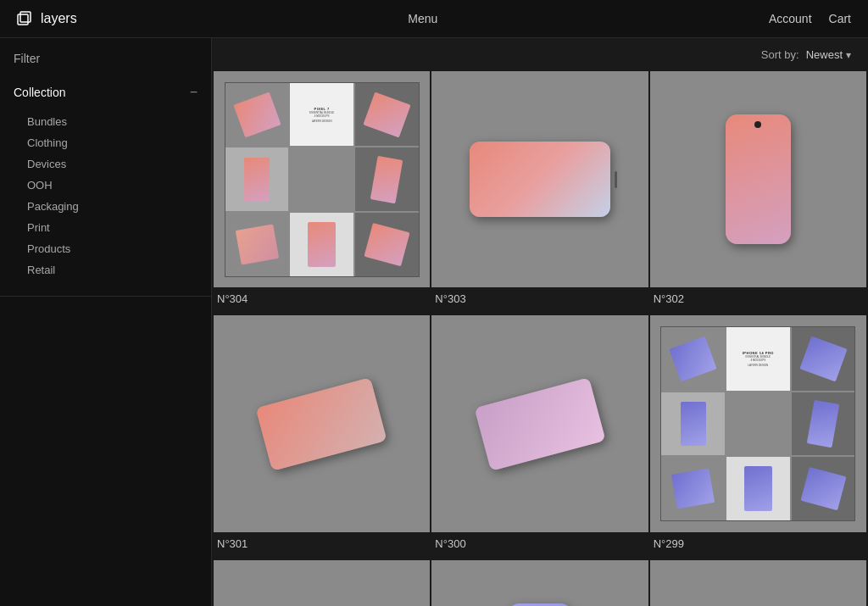 This screenshot has height=606, width=868. Describe the element at coordinates (824, 54) in the screenshot. I see `sort-value: Newest` at that location.